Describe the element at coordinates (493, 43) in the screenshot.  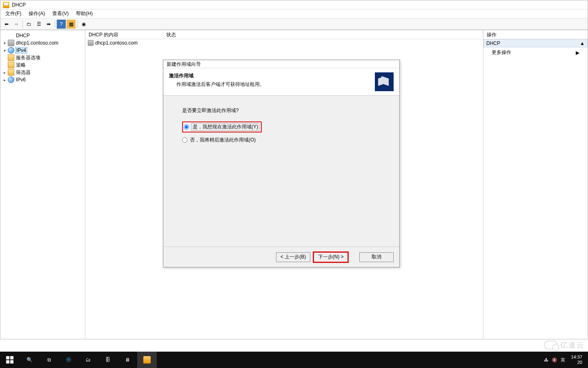
I see `actions-section-label: DHCP` at that location.